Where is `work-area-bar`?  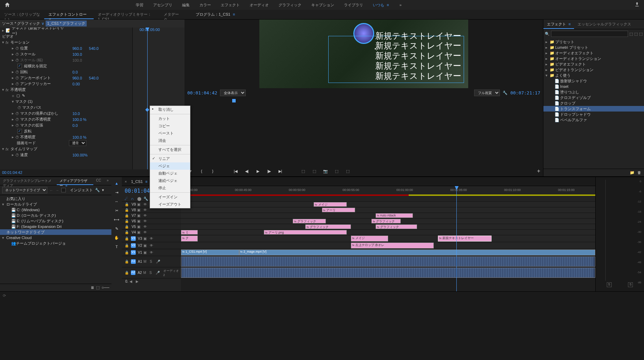
work-area-bar is located at coordinates (388, 195).